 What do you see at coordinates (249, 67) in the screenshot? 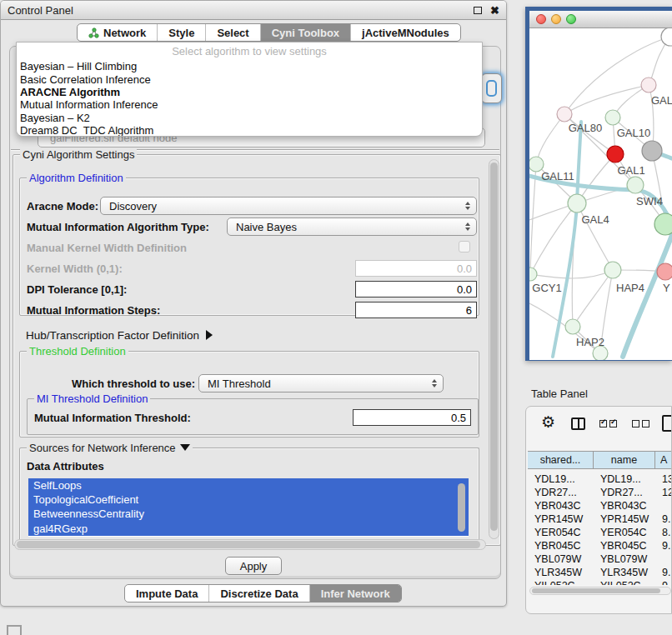
I see `algorithm-option: Bayesian – Hill Climbing` at bounding box center [249, 67].